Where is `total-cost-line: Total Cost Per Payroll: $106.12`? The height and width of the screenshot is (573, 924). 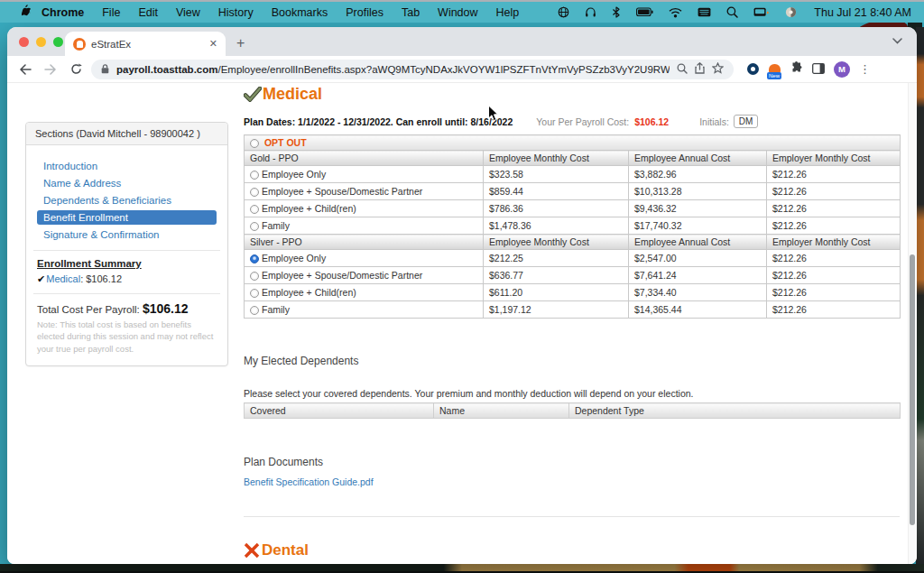 total-cost-line: Total Cost Per Payroll: $106.12 is located at coordinates (126, 309).